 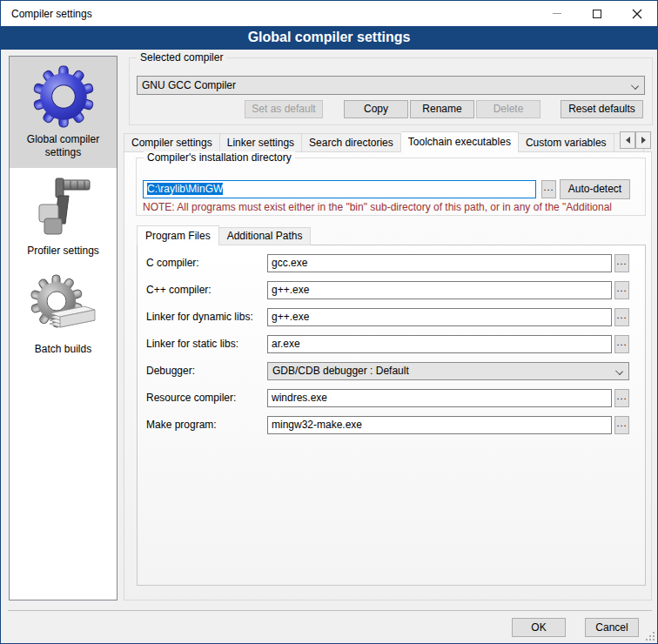 I want to click on tab-scroll-left-button, so click(x=628, y=140).